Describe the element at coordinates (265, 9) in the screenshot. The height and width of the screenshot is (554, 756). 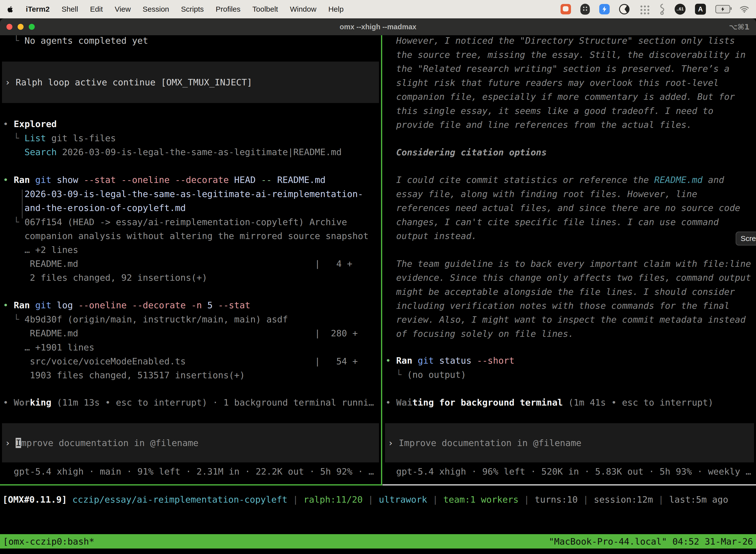
I see `menu-item-toolbelt: Toolbelt` at that location.